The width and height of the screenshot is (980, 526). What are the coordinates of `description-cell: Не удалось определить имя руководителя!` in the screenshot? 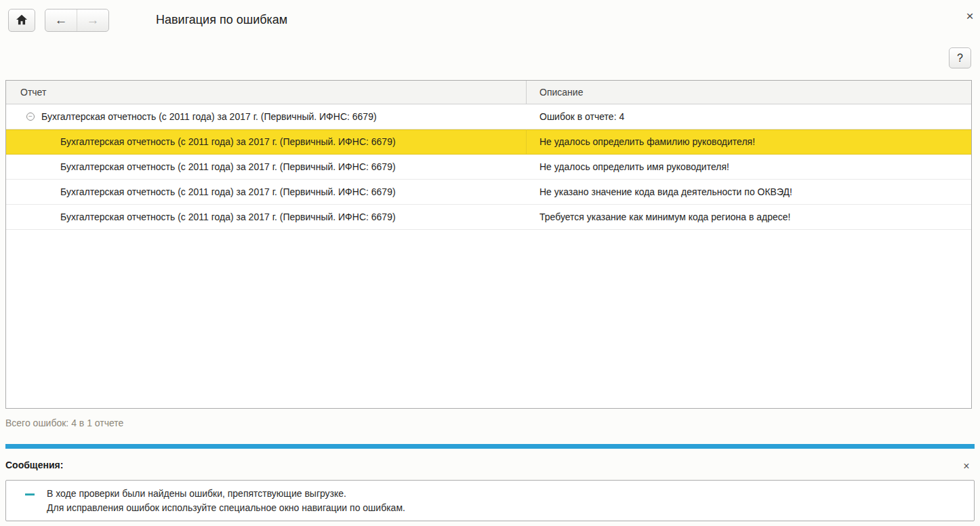 It's located at (749, 167).